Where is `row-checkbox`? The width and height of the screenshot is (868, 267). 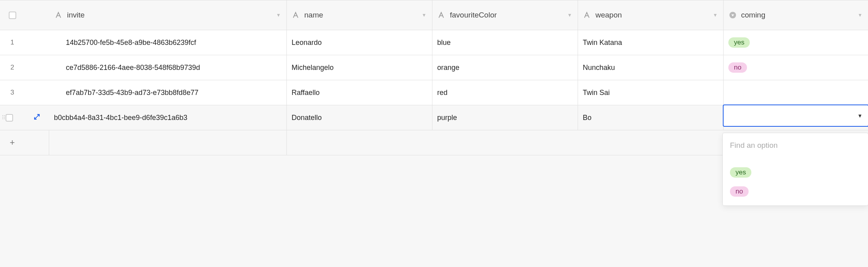 row-checkbox is located at coordinates (10, 118).